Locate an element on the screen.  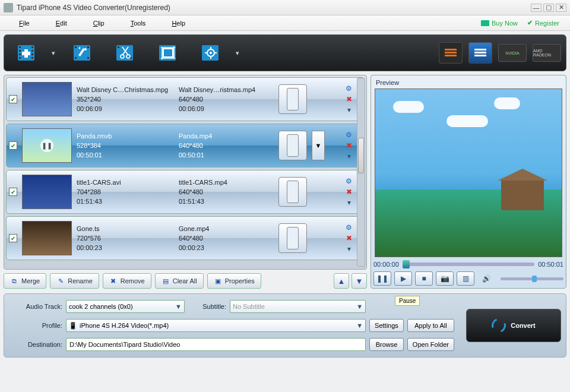
volume-slider is located at coordinates (532, 279).